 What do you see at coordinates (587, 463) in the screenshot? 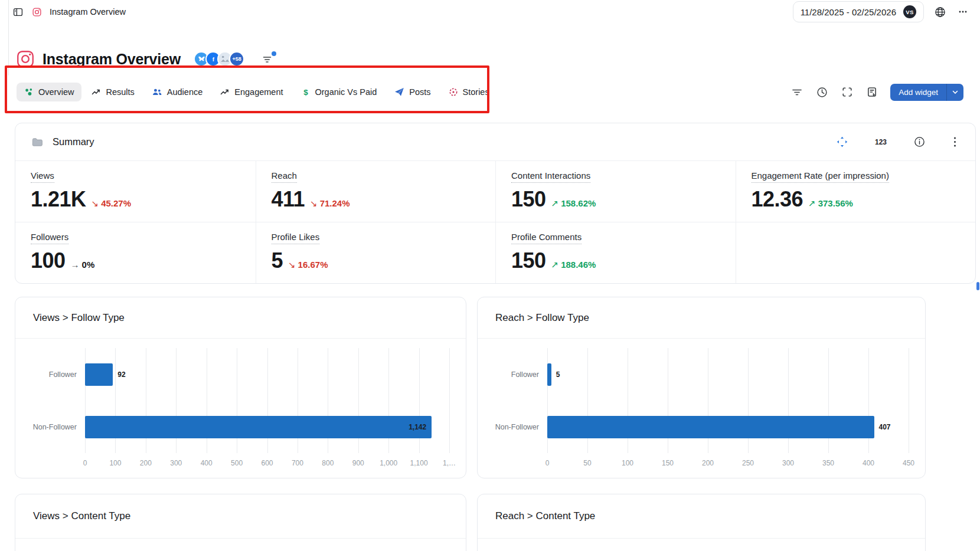
I see `x-axis-tick: 50` at bounding box center [587, 463].